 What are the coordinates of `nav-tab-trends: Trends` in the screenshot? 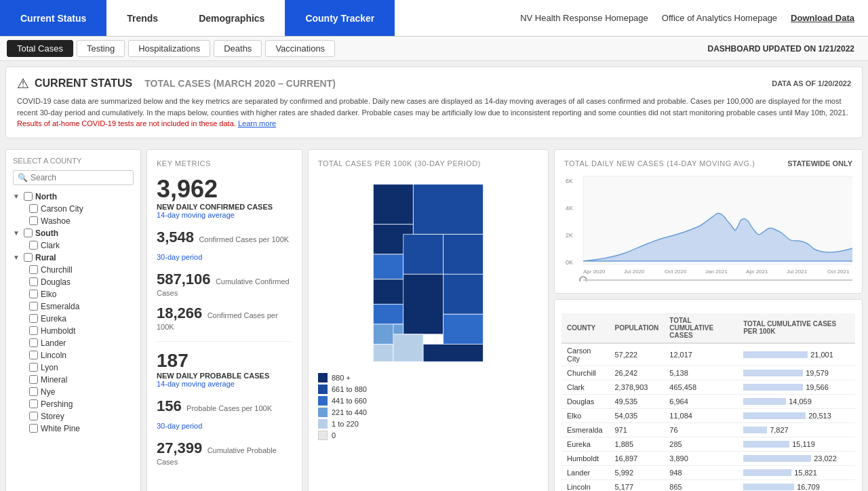 It's located at (142, 18).